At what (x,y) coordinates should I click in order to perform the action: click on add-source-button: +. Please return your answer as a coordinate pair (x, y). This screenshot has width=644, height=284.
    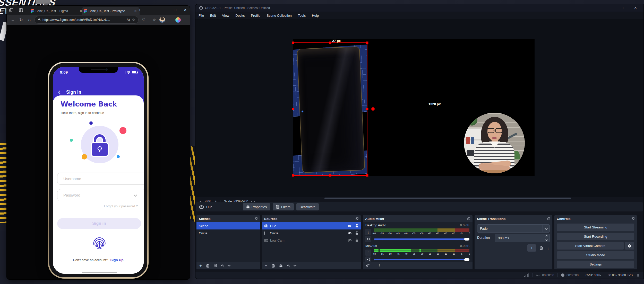
    Looking at the image, I should click on (266, 266).